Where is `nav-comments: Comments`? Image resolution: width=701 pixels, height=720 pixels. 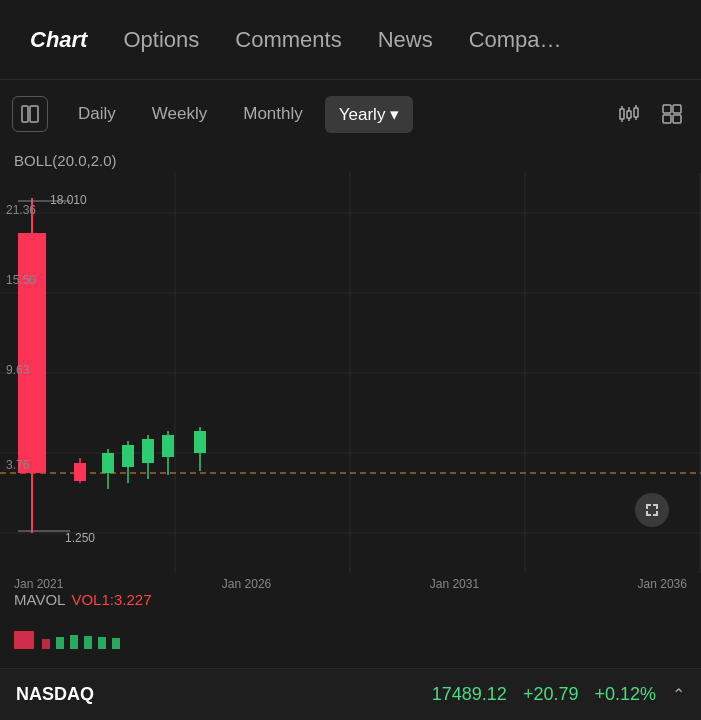 nav-comments: Comments is located at coordinates (288, 40).